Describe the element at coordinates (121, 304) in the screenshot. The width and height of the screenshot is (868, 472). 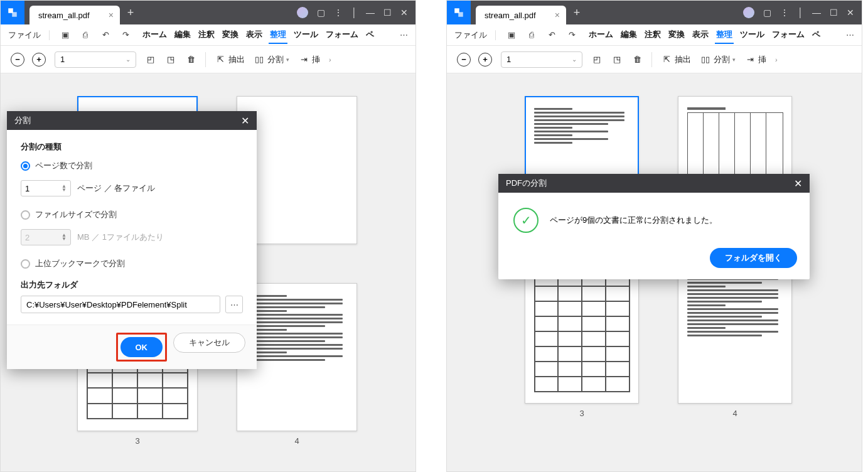
I see `output-folder-input: C:¥Users¥User¥Desktop¥PDFelement¥Split` at that location.